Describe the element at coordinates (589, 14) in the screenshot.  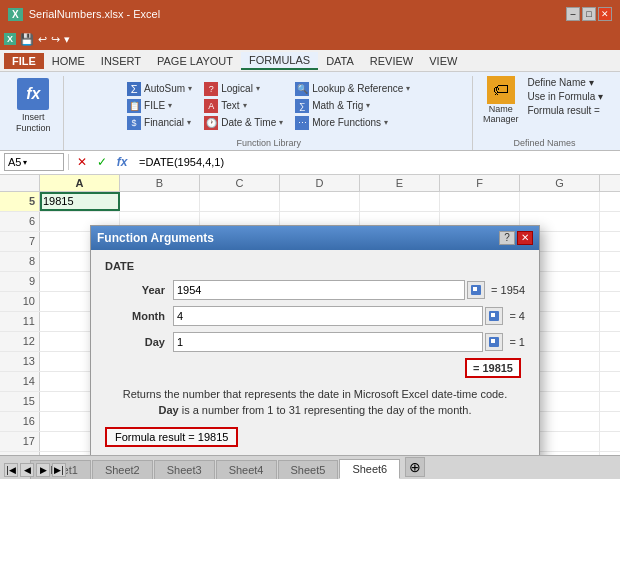
I see `maximize-btn: □` at that location.